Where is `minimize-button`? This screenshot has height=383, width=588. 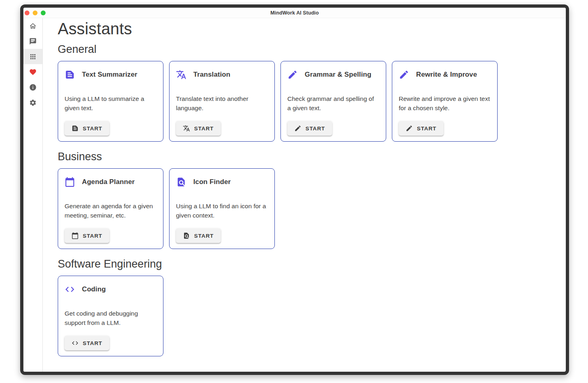 minimize-button is located at coordinates (35, 13).